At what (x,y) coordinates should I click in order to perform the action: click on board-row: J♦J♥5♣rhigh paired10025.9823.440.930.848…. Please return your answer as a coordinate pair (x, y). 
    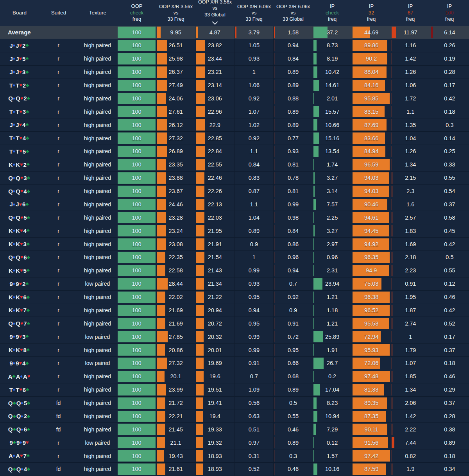
    Looking at the image, I should click on (234, 59).